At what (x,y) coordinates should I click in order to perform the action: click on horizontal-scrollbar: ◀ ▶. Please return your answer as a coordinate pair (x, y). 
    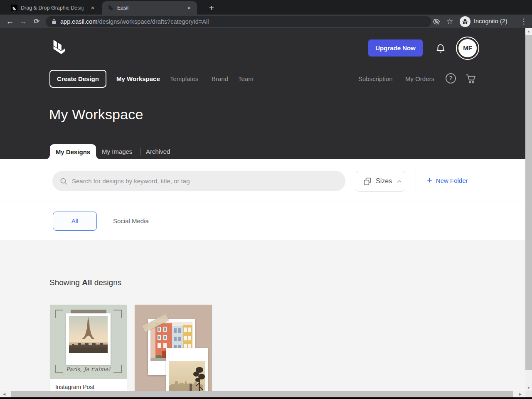
    Looking at the image, I should click on (263, 394).